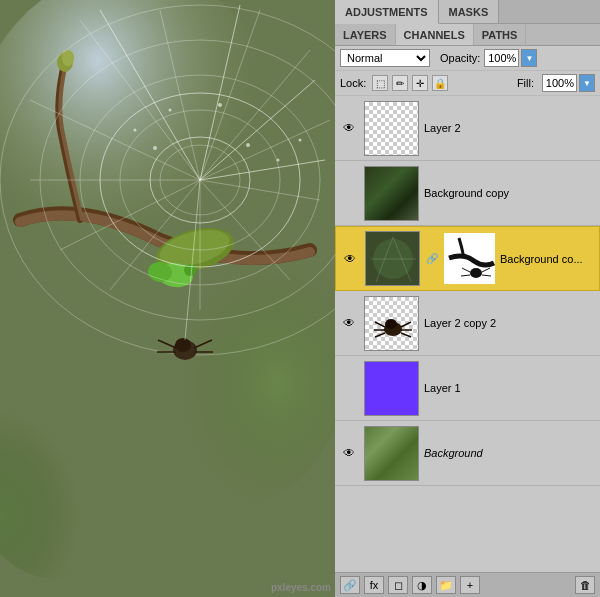 The image size is (600, 597). I want to click on background-thumbnail, so click(392, 454).